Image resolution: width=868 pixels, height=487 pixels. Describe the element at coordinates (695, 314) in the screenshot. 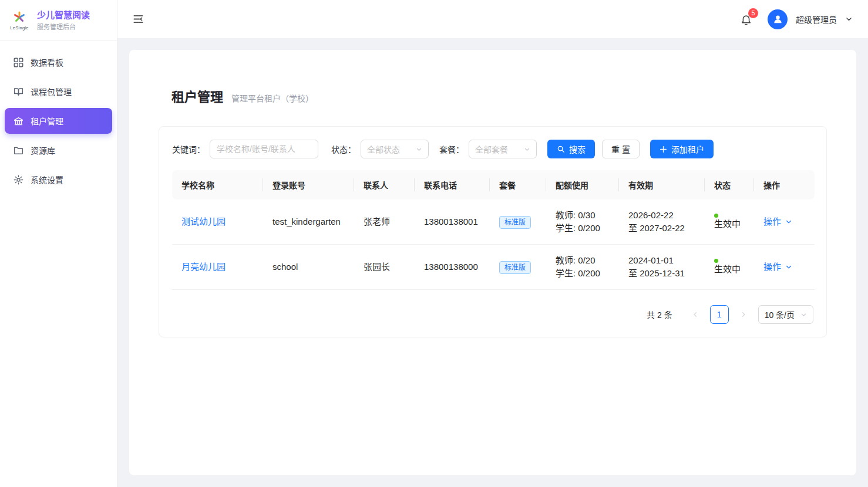

I see `pagination-prev-icon` at that location.